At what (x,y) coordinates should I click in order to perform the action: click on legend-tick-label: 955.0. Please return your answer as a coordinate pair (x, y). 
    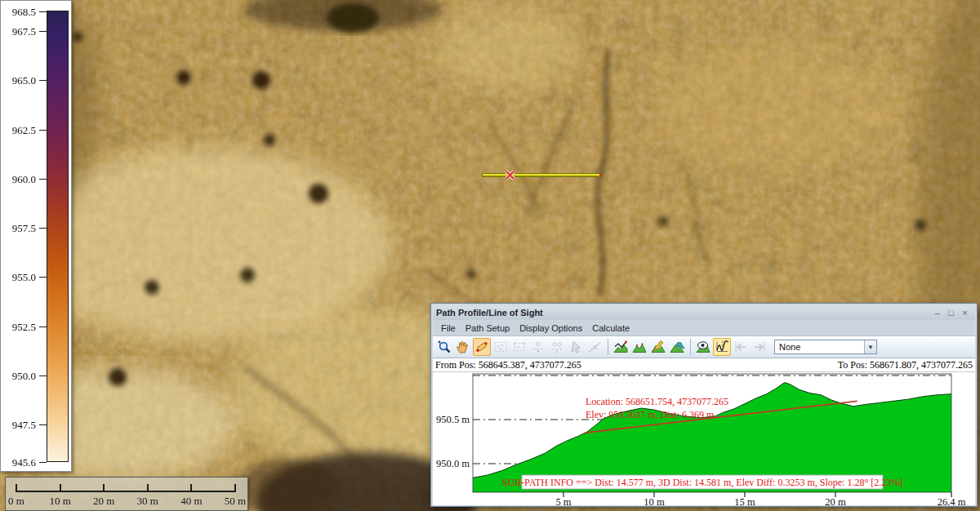
    Looking at the image, I should click on (18, 278).